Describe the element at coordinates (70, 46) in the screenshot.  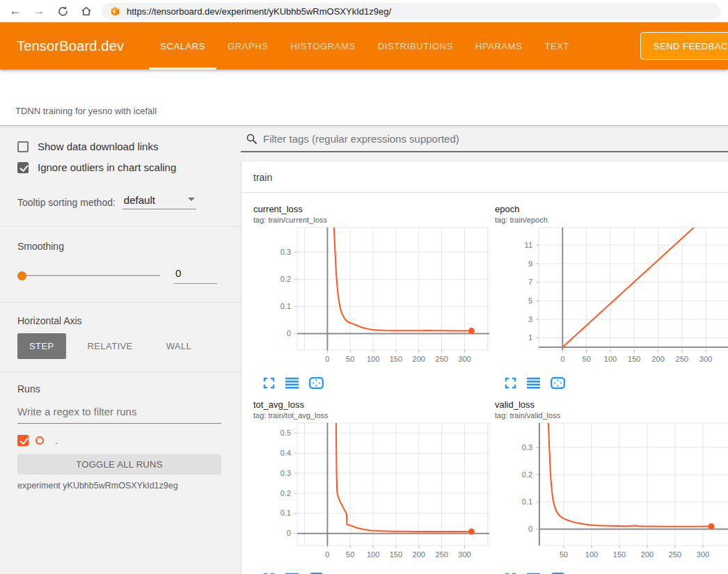
I see `app-title: TensorBoard.dev` at that location.